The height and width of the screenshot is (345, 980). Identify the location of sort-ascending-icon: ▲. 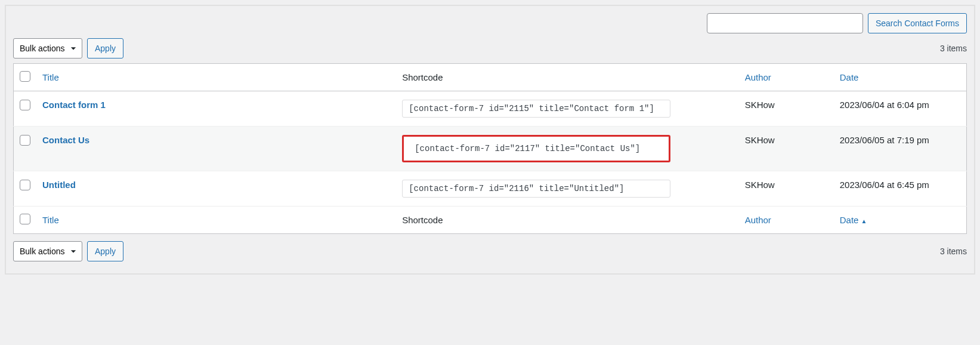
(864, 221).